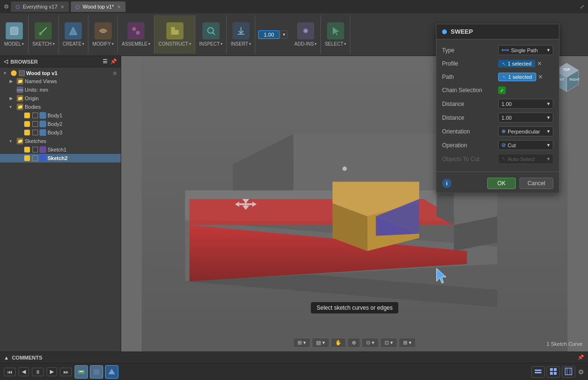 The height and width of the screenshot is (380, 588). I want to click on addins-icon, so click(306, 31).